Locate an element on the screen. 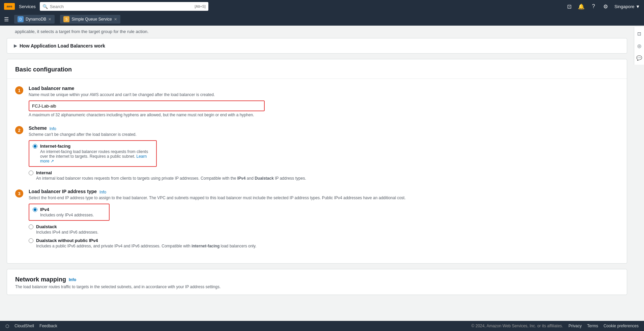 Image resolution: width=644 pixels, height=331 pixels. search-icon: 🔍 is located at coordinates (45, 7).